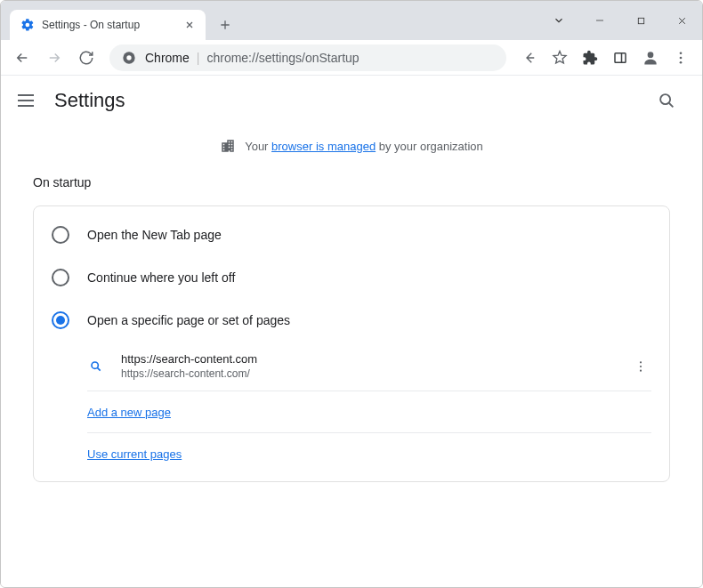  Describe the element at coordinates (681, 58) in the screenshot. I see `menu-icon` at that location.